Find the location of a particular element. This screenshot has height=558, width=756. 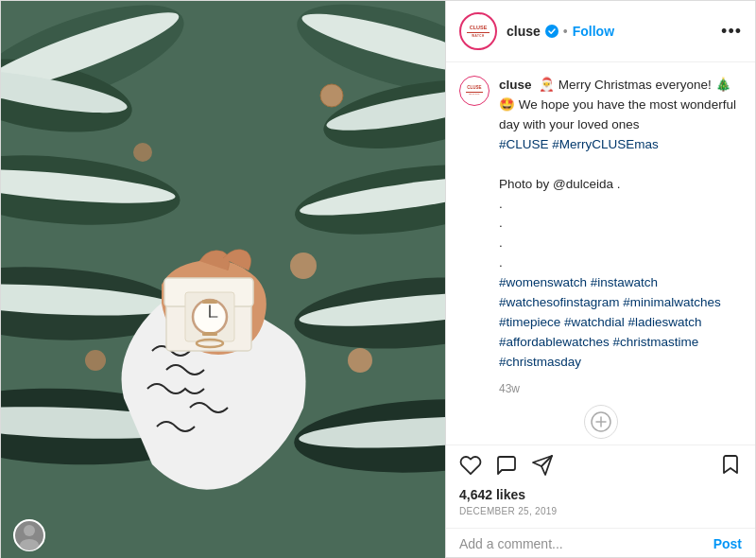

comment-input is located at coordinates (586, 544).